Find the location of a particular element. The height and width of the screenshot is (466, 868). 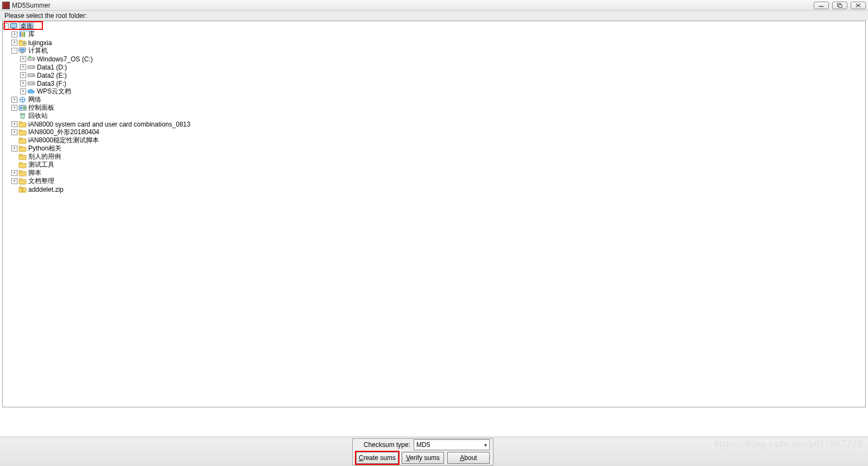

verify-sums-button: Verify sums is located at coordinates (423, 458).